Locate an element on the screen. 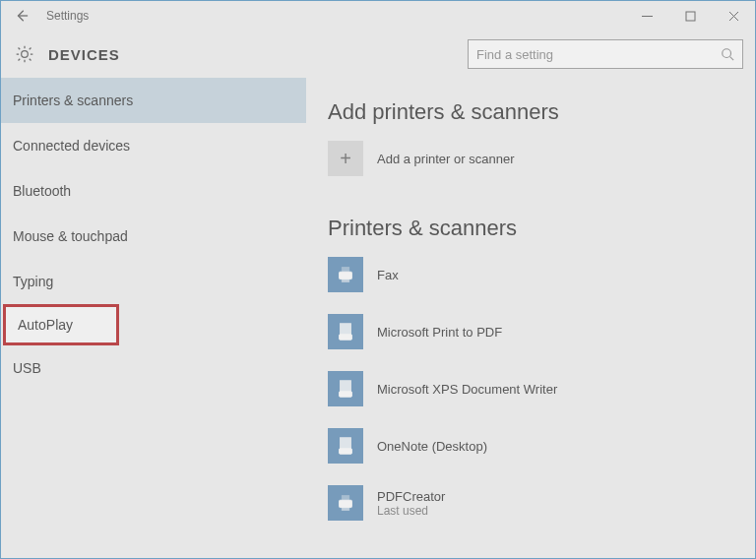 This screenshot has height=559, width=756. device-text: PDFCreator Last used is located at coordinates (411, 504).